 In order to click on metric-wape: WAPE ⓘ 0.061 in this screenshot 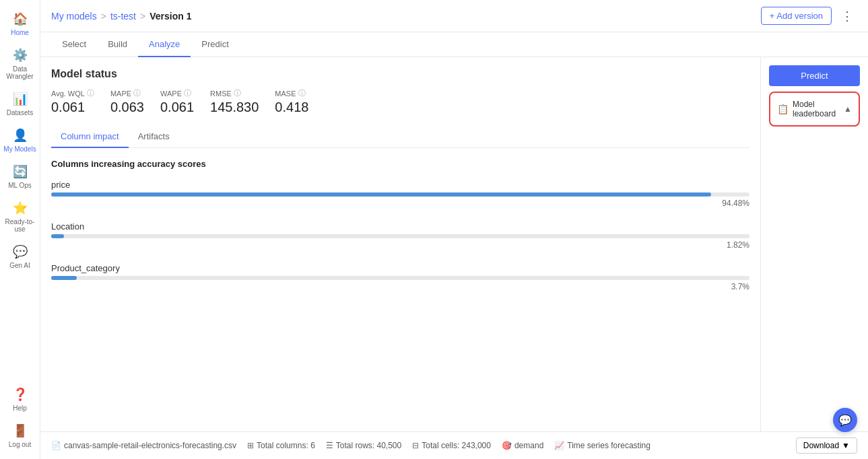, I will do `click(177, 102)`.